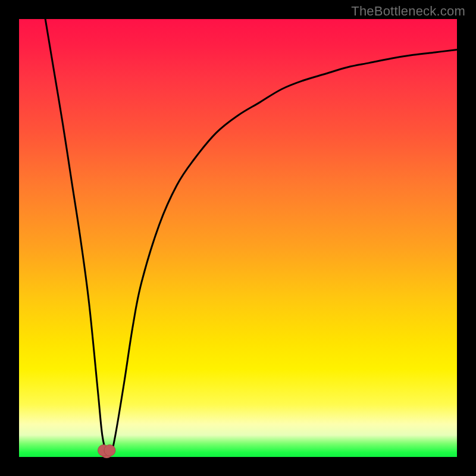 The image size is (476, 476). What do you see at coordinates (107, 450) in the screenshot?
I see `minimum-markers` at bounding box center [107, 450].